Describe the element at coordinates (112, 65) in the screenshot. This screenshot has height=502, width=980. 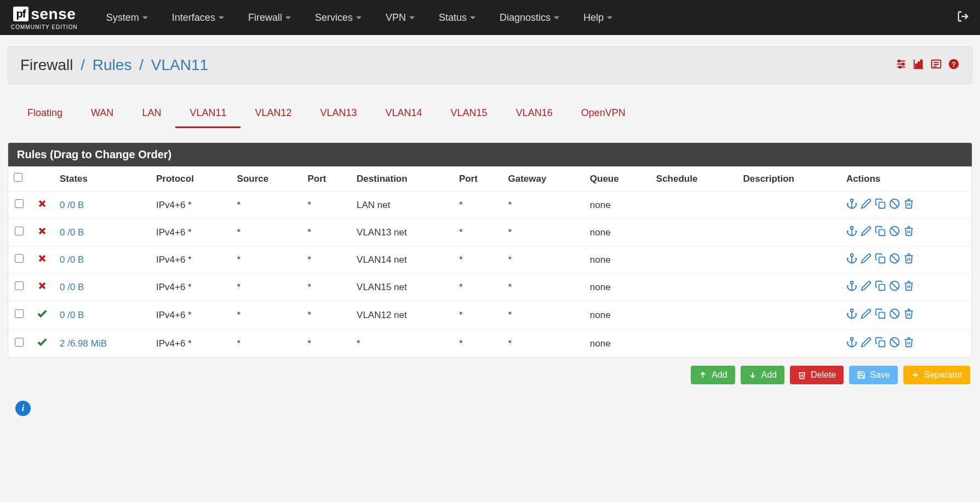
I see `breadcrumb-rules: Rules` at that location.